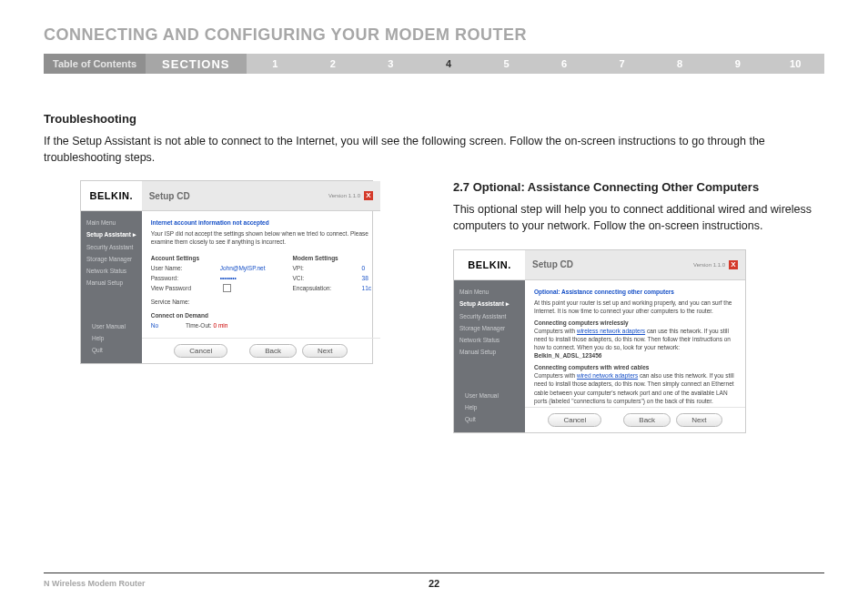 The height and width of the screenshot is (608, 868). I want to click on page-number: 22, so click(434, 583).